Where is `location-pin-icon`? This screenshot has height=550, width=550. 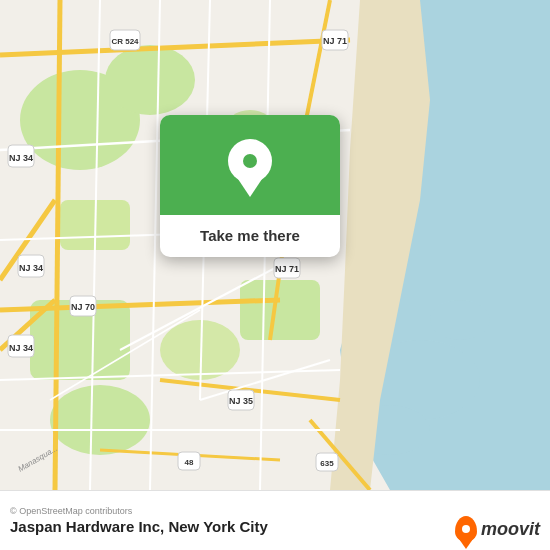
location-pin-icon is located at coordinates (250, 165).